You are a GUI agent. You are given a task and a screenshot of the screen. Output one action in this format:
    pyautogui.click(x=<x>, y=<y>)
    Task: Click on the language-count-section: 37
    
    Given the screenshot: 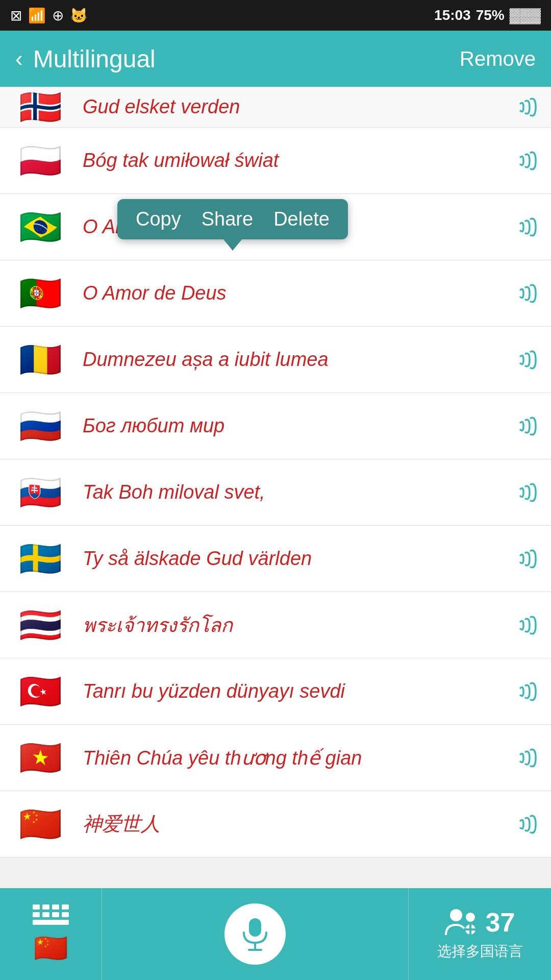 What is the action you would take?
    pyautogui.click(x=480, y=922)
    